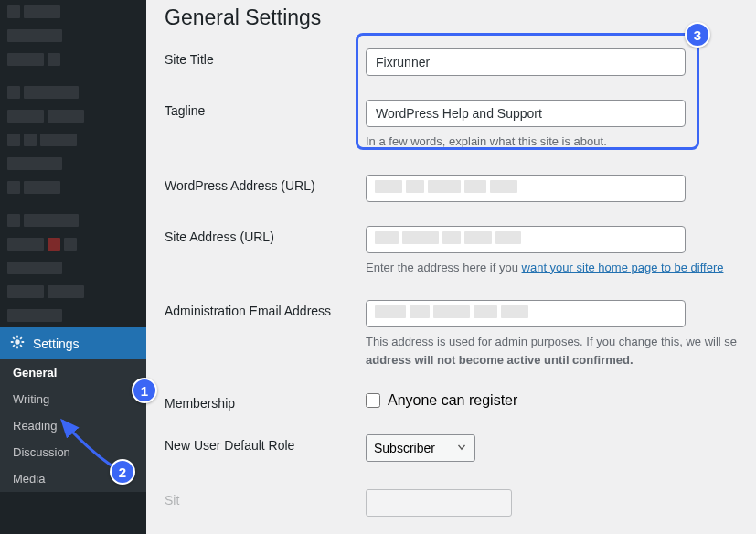 This screenshot has width=756, height=534. What do you see at coordinates (73, 426) in the screenshot?
I see `sidebar-sub-reading: Reading` at bounding box center [73, 426].